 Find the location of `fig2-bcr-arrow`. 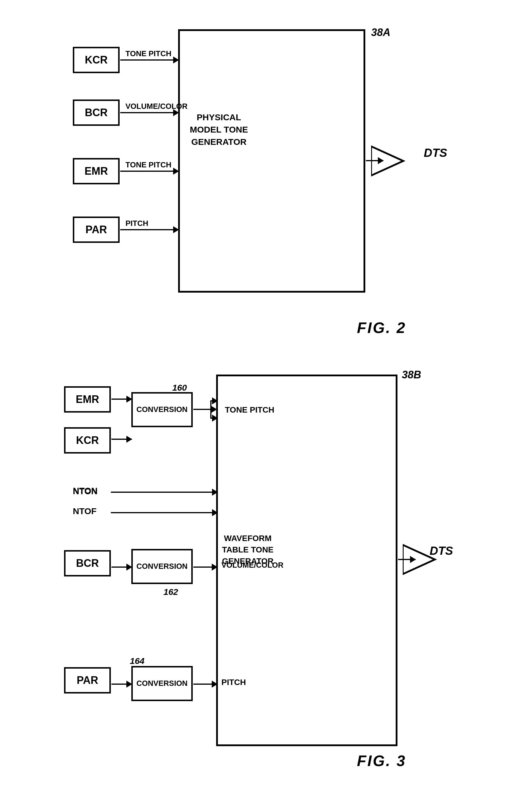

fig2-bcr-arrow is located at coordinates (149, 113).